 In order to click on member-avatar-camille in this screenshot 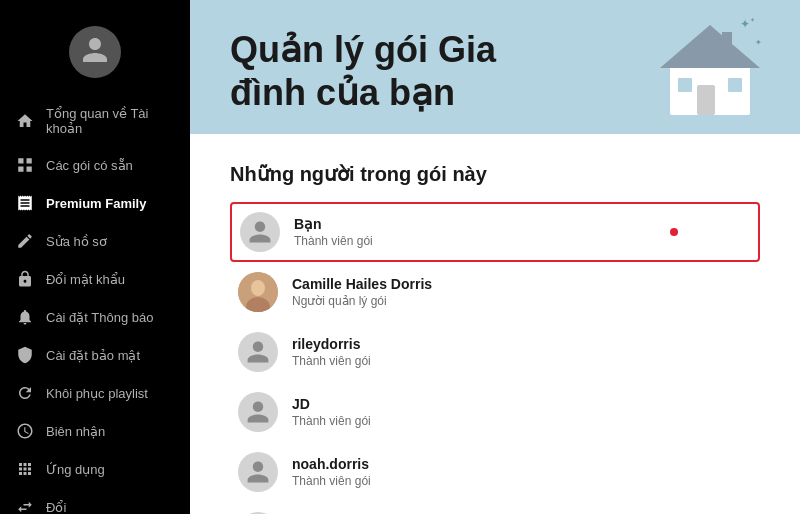, I will do `click(258, 292)`.